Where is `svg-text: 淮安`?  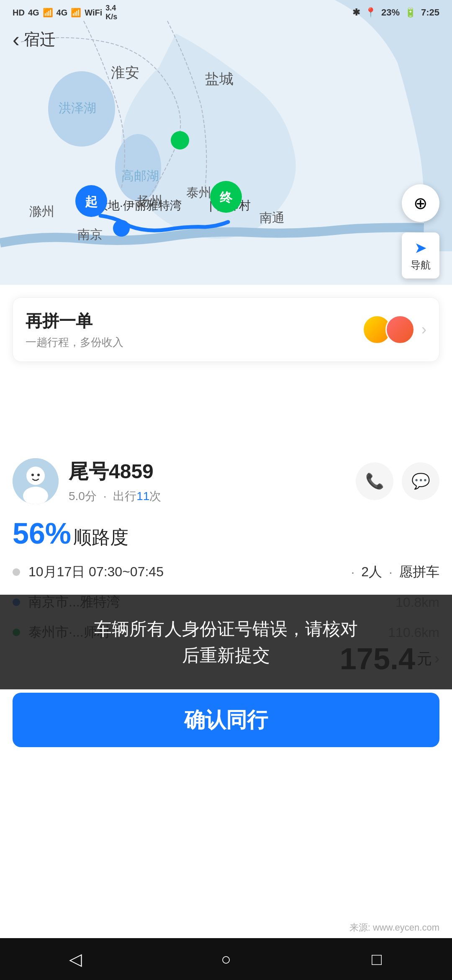 svg-text: 淮安 is located at coordinates (125, 72).